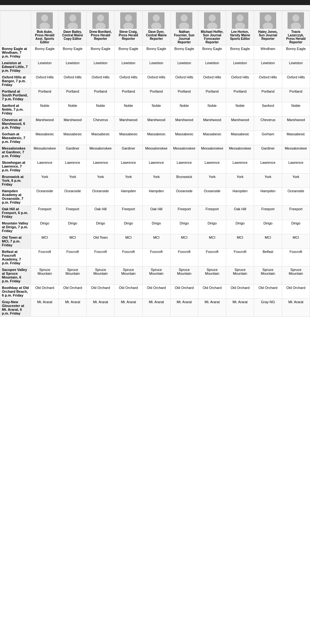 The width and height of the screenshot is (310, 644). I want to click on pick-7-2: Messalonskee, so click(101, 152).